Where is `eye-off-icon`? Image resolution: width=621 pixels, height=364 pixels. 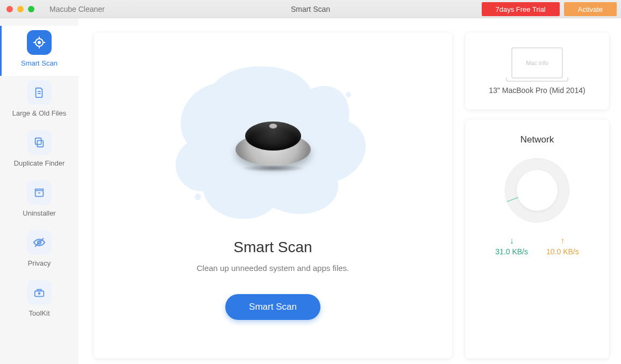 eye-off-icon is located at coordinates (39, 242).